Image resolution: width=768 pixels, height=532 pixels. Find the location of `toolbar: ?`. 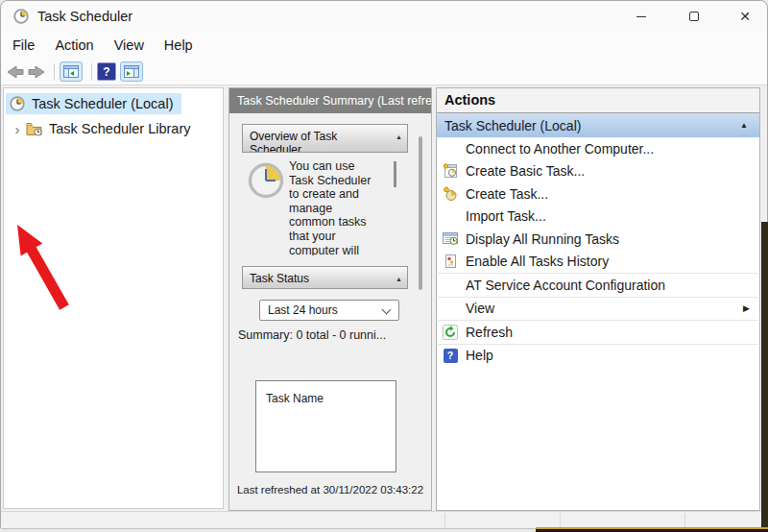

toolbar: ? is located at coordinates (384, 72).